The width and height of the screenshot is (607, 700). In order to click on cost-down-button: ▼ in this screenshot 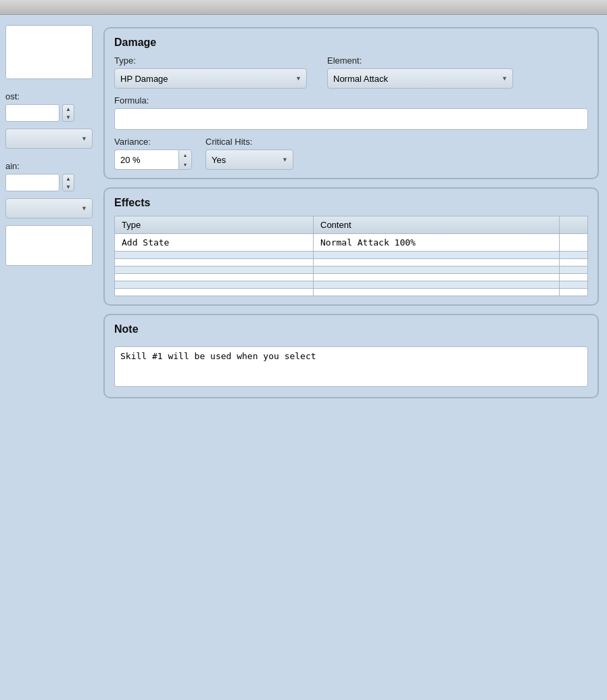, I will do `click(68, 117)`.